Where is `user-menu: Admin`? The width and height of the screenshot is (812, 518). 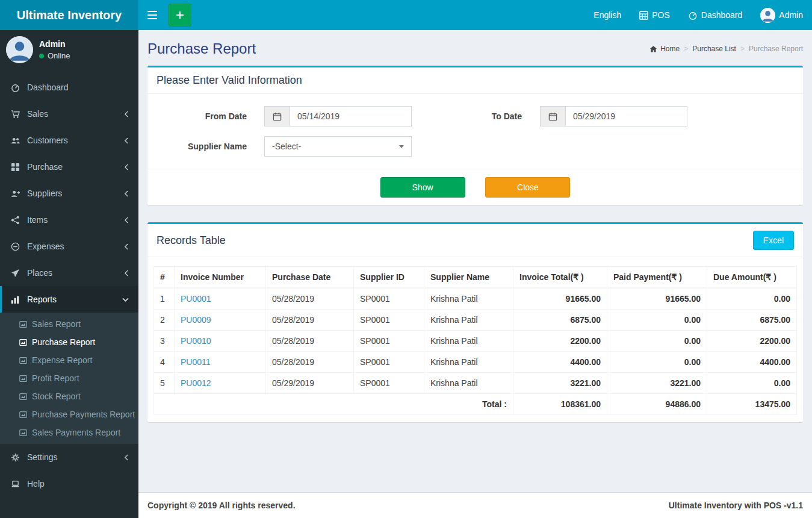 user-menu: Admin is located at coordinates (781, 15).